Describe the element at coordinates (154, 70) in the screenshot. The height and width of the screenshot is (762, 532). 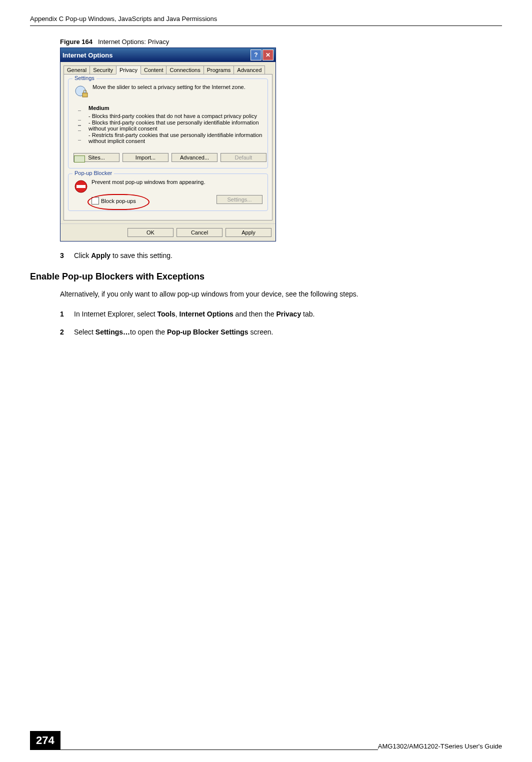
I see `tab-content: Content` at that location.